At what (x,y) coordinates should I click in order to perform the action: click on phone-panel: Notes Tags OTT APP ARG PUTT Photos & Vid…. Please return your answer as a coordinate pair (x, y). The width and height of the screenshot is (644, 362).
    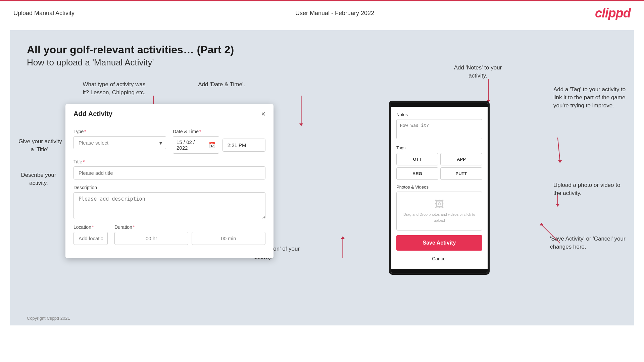
    Looking at the image, I should click on (439, 188).